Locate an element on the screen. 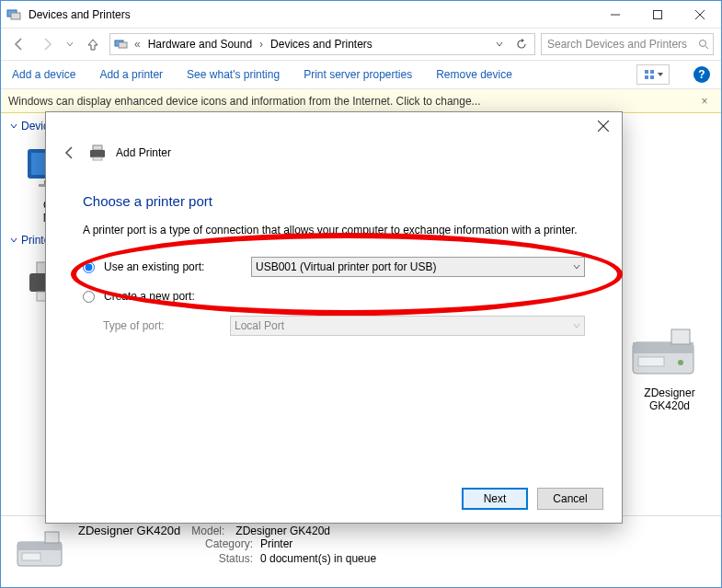 The width and height of the screenshot is (722, 588). cmd-print-server-properties: Print server properties is located at coordinates (358, 75).